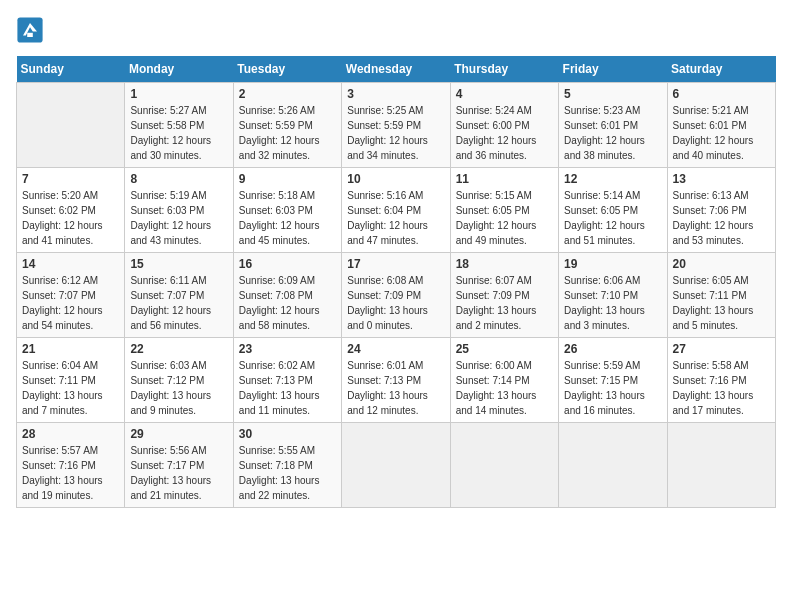 This screenshot has width=792, height=612. I want to click on day-info: Sunrise: 5:26 AM Sunset: 5:59 PM Dayligh…, so click(288, 133).